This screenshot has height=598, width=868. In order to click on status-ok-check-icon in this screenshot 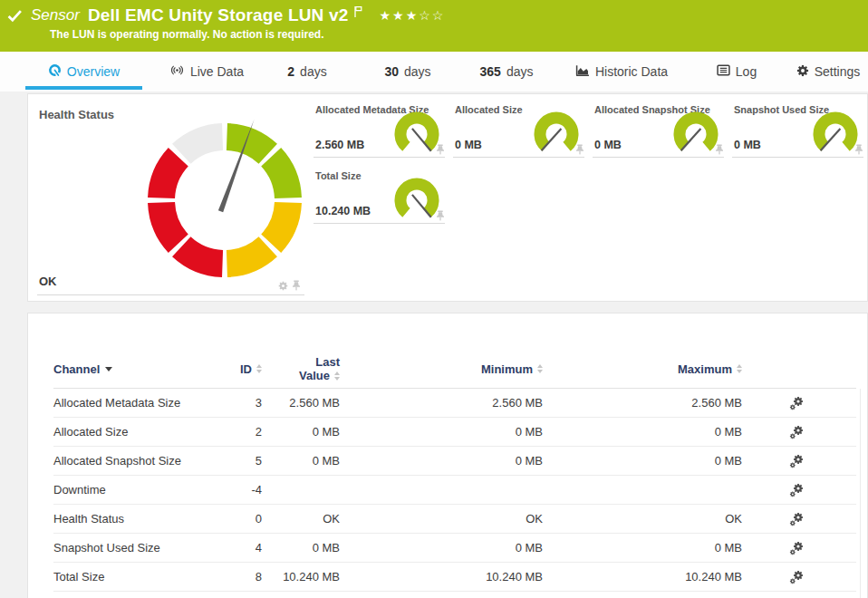, I will do `click(14, 16)`.